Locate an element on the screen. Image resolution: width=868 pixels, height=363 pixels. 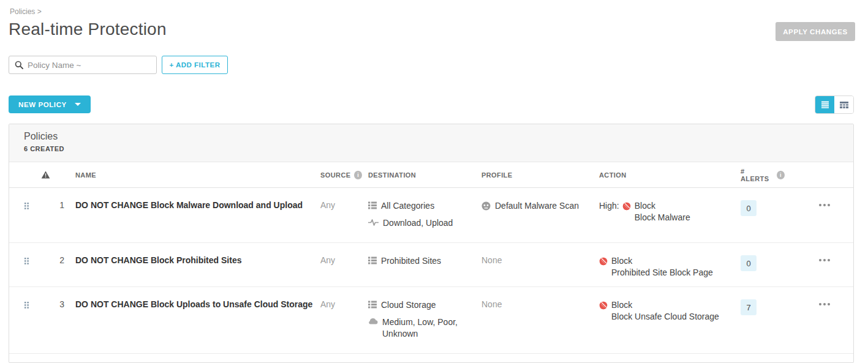
policy-action: BlockProhibited Site Block Page is located at coordinates (664, 267).